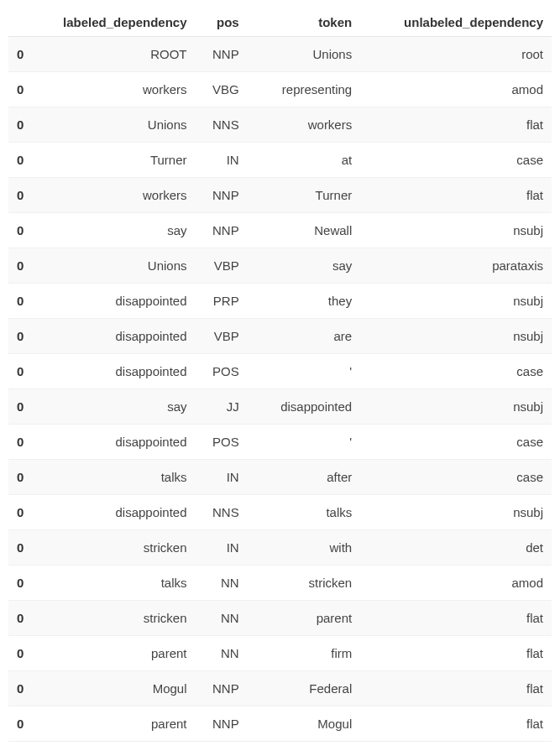  What do you see at coordinates (304, 160) in the screenshot?
I see `cell-token: at` at bounding box center [304, 160].